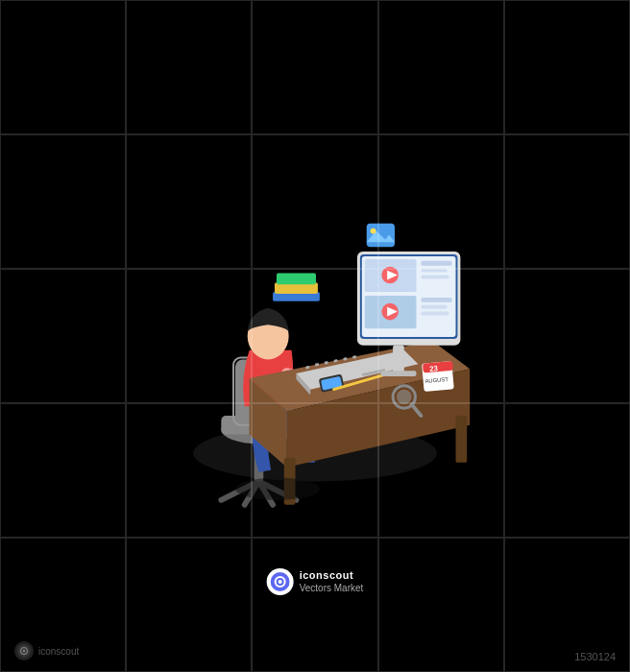 The image size is (630, 672). Describe the element at coordinates (332, 576) in the screenshot. I see `iconscout-brand: iconscout` at that location.